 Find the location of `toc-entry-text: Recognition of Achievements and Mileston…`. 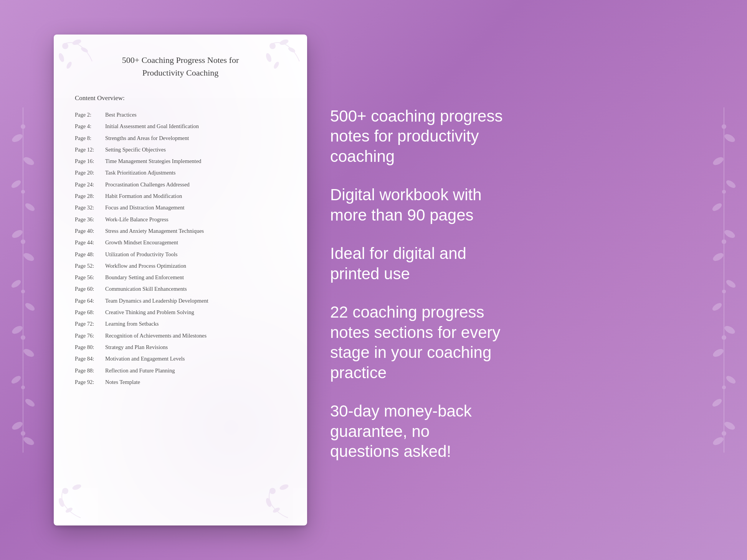

toc-entry-text: Recognition of Achievements and Mileston… is located at coordinates (156, 336).